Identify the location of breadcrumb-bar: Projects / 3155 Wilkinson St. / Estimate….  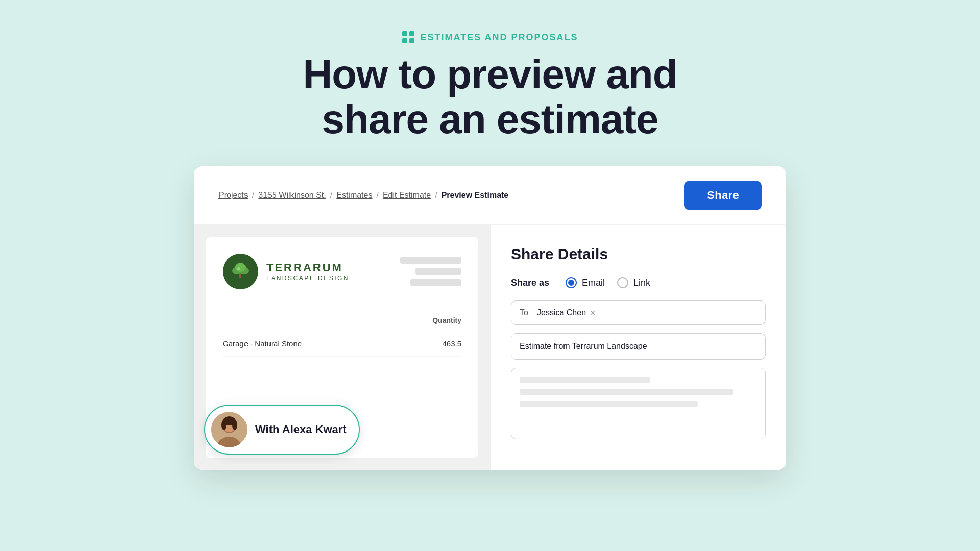
(490, 196).